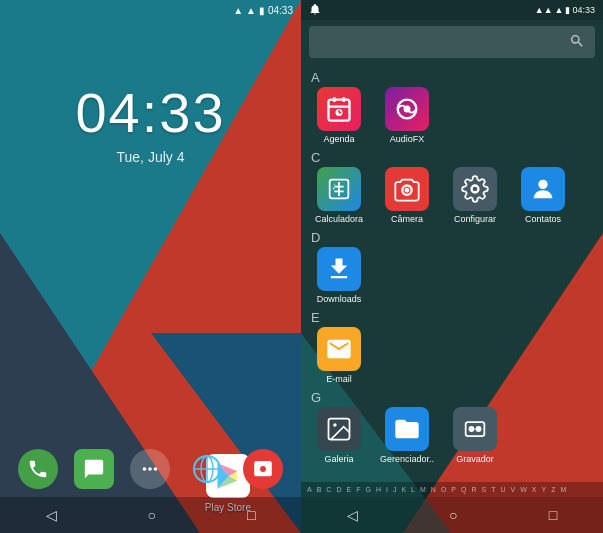  What do you see at coordinates (444, 42) in the screenshot?
I see `search-input` at bounding box center [444, 42].